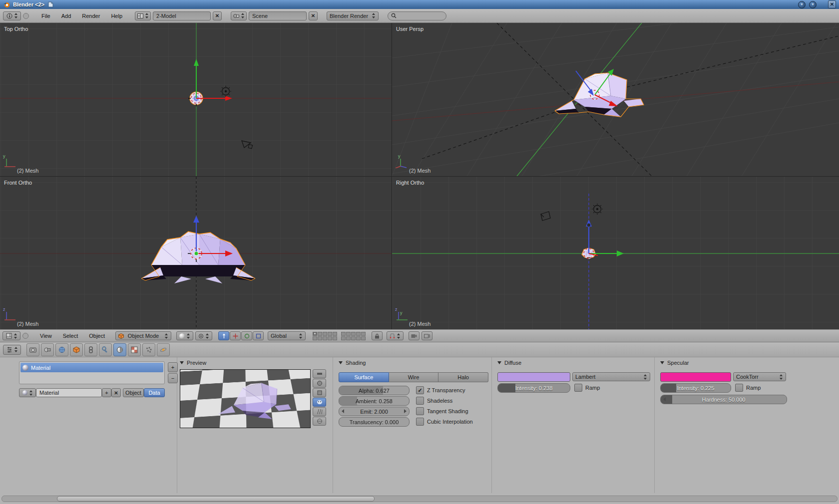  I want to click on tab-world, so click(62, 350).